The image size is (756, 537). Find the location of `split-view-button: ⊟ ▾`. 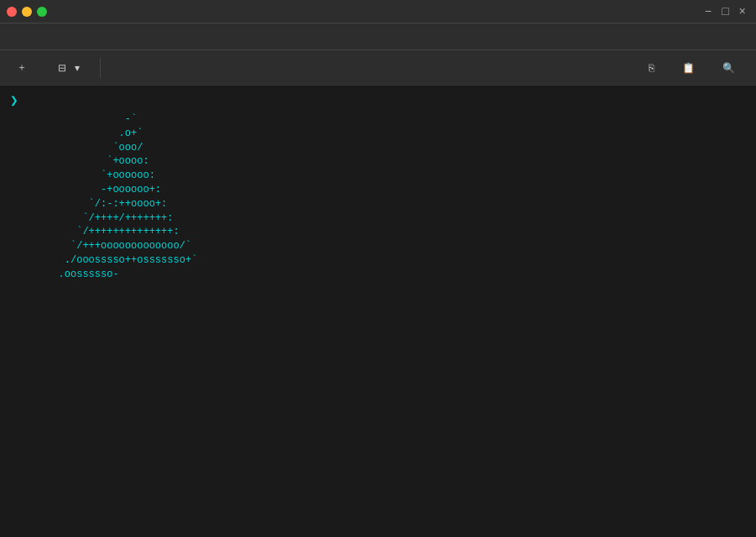

split-view-button: ⊟ ▾ is located at coordinates (69, 68).